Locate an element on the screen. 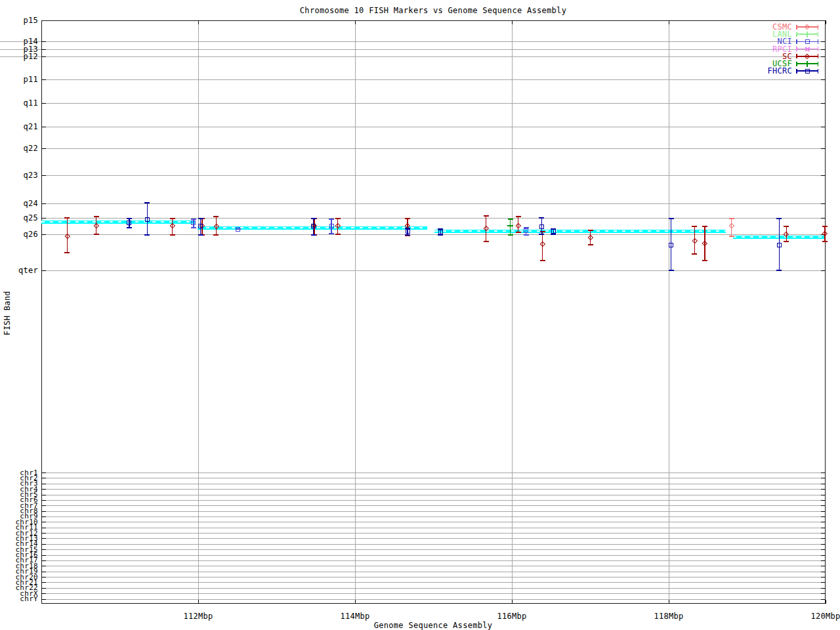 The image size is (840, 630). legend-sc-sample-cap-left is located at coordinates (797, 56).